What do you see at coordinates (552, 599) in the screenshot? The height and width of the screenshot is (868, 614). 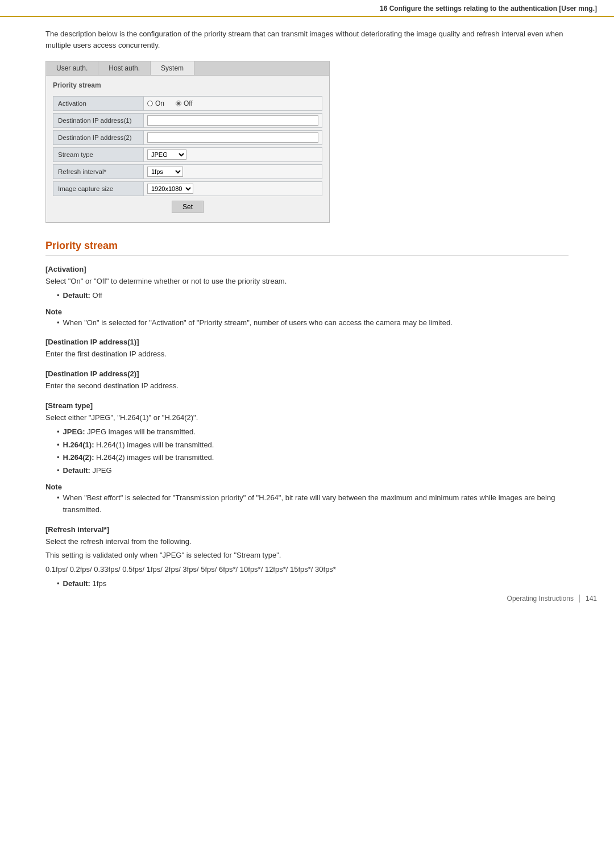 I see `page-footer: Operating Instructions 141` at bounding box center [552, 599].